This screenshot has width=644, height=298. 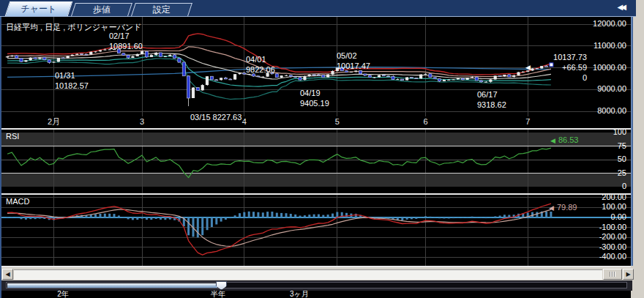 What do you see at coordinates (614, 206) in the screenshot?
I see `macd-axis-label: 100.00` at bounding box center [614, 206].